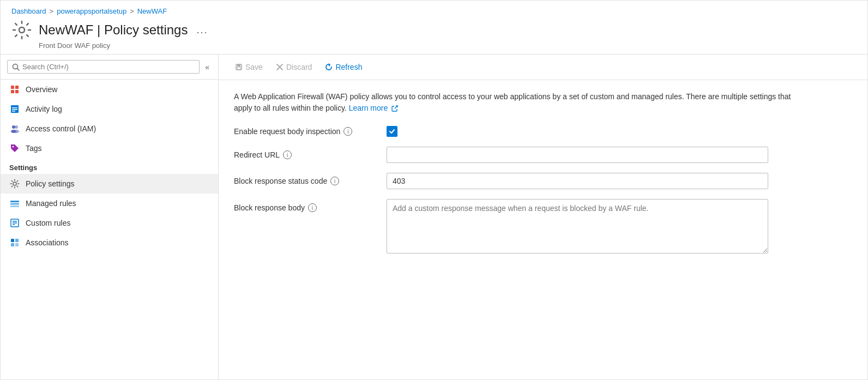 This screenshot has height=380, width=868. Describe the element at coordinates (305, 181) in the screenshot. I see `block-status-label: Block response status code i` at that location.